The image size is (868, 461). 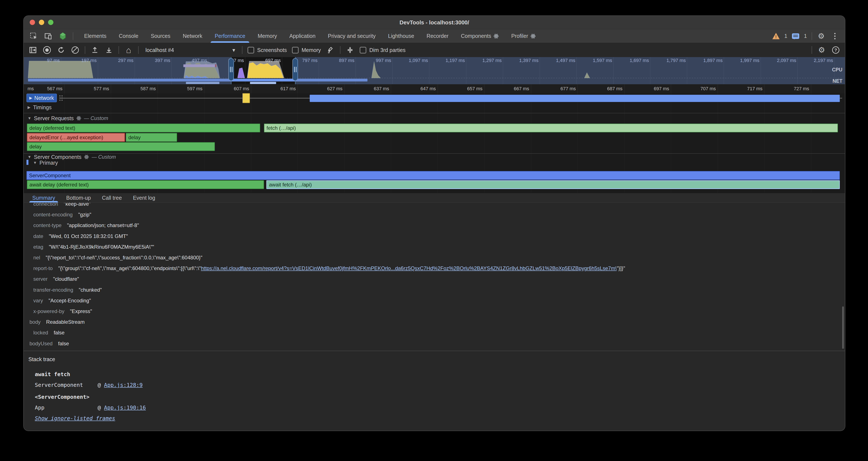 What do you see at coordinates (95, 36) in the screenshot?
I see `tab-elements: Elements` at bounding box center [95, 36].